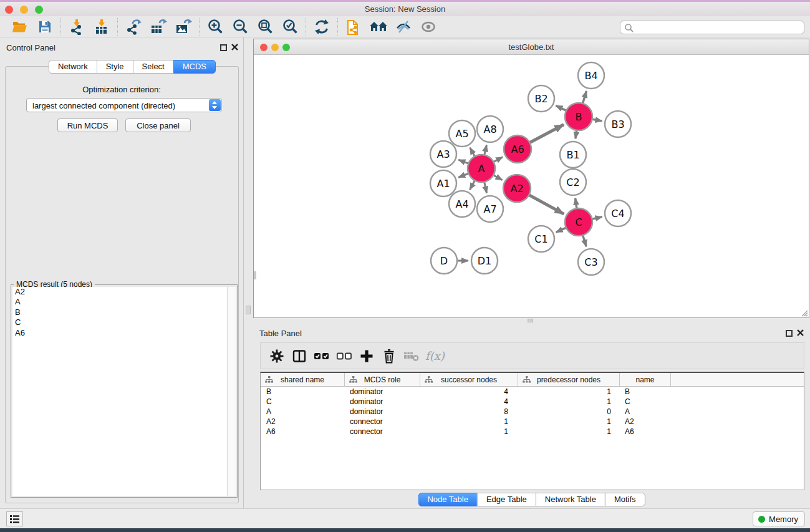 This screenshot has width=810, height=532. Describe the element at coordinates (87, 125) in the screenshot. I see `run-mcds-button: Run MCDS` at that location.